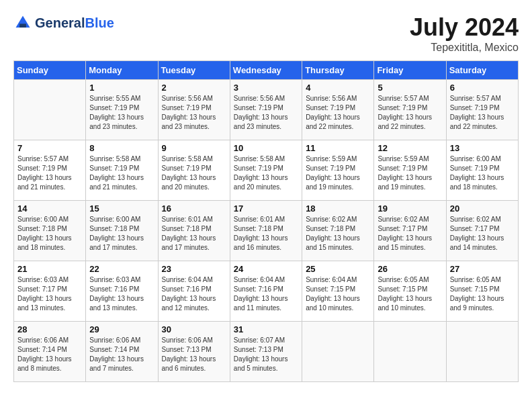  I want to click on calendar-cell: 20Sunrise: 6:02 AMSunset: 7:17 PMDayligh…, so click(482, 231).